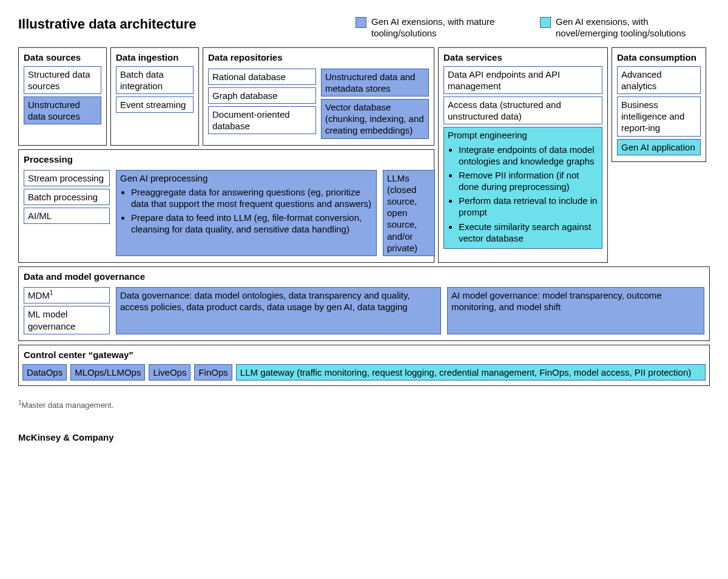  I want to click on box-dataops: DataOps, so click(45, 373).